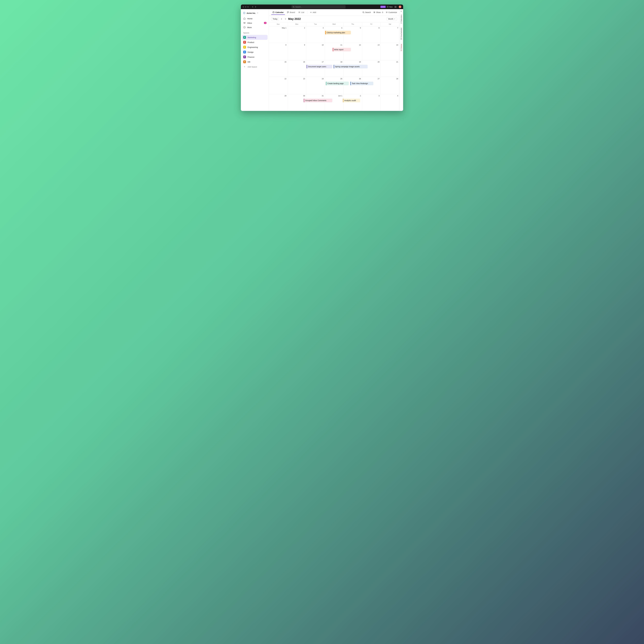 Image resolution: width=644 pixels, height=644 pixels. I want to click on space-item-finance: F Finance, so click(255, 57).